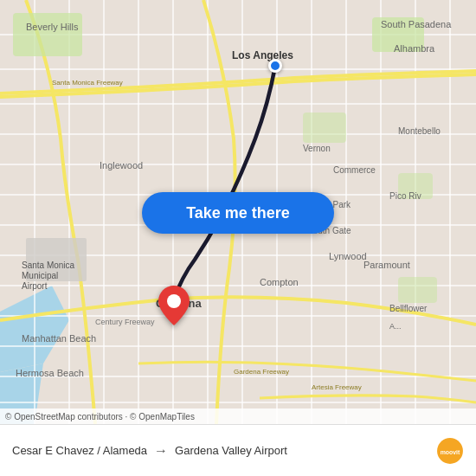 The width and height of the screenshot is (476, 476). I want to click on svg-text: Municipal, so click(40, 275).